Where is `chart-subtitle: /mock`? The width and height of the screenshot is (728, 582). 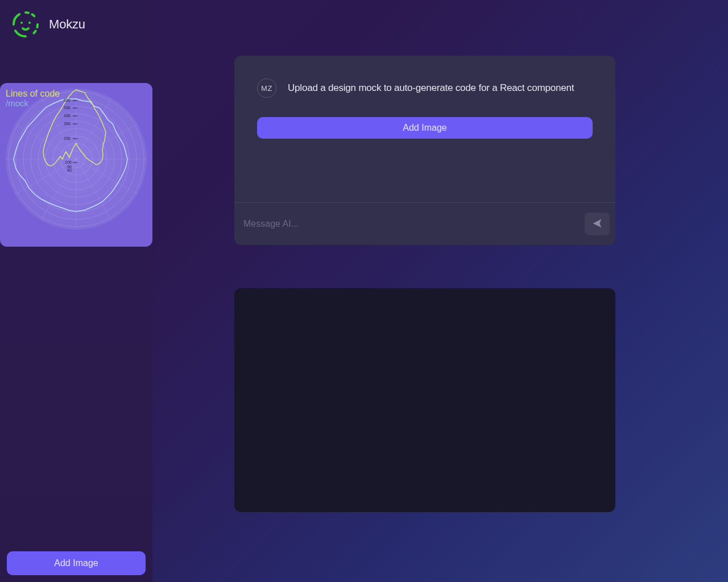 chart-subtitle: /mock is located at coordinates (76, 103).